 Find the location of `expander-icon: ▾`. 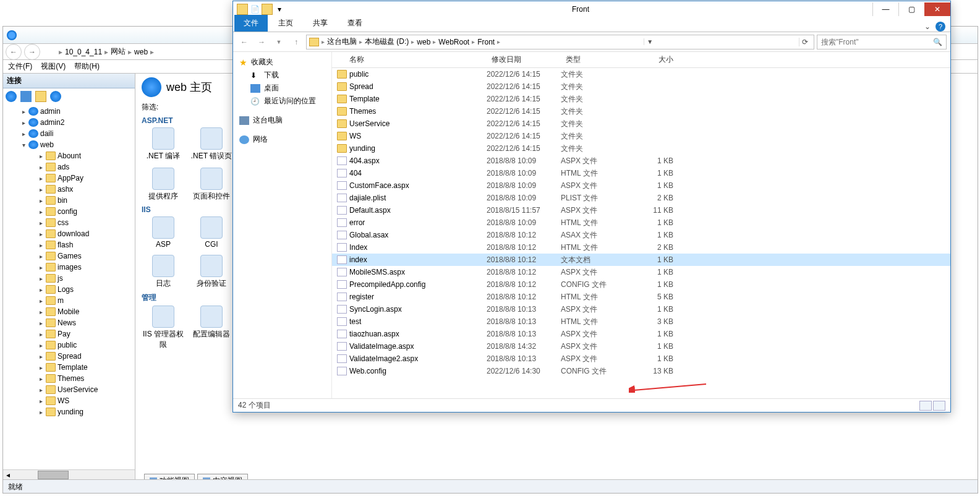

expander-icon: ▾ is located at coordinates (23, 145).